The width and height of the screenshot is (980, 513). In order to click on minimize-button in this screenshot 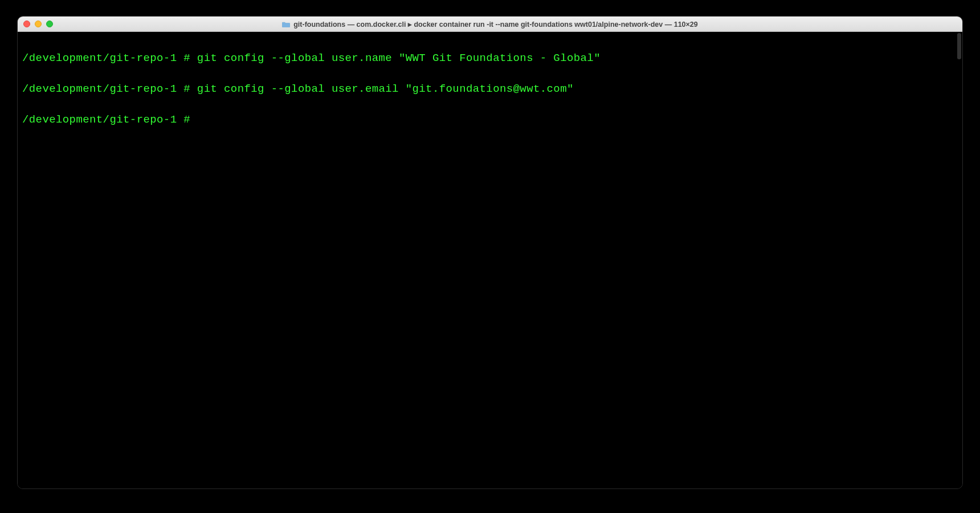, I will do `click(38, 24)`.